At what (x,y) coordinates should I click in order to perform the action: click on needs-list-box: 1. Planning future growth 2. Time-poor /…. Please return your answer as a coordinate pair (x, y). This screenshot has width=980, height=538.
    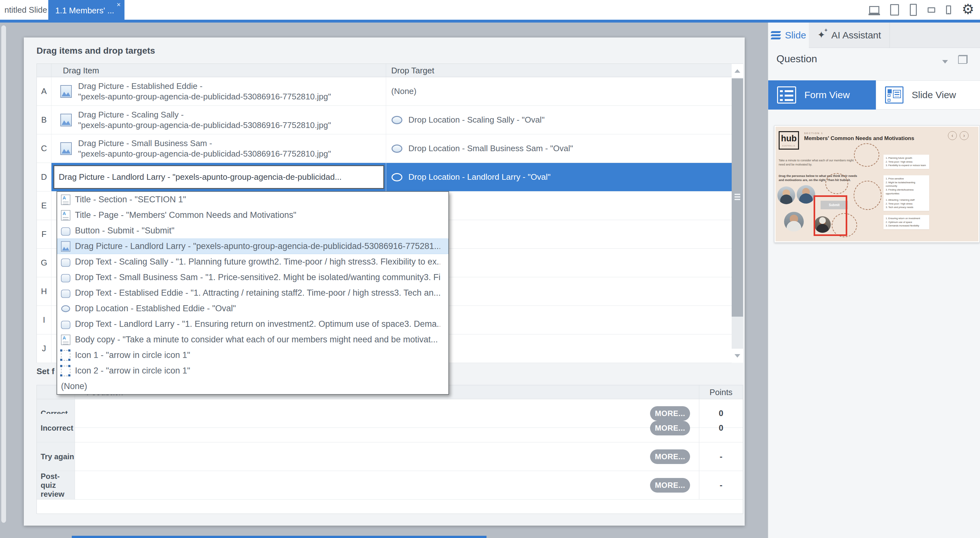
    Looking at the image, I should click on (906, 162).